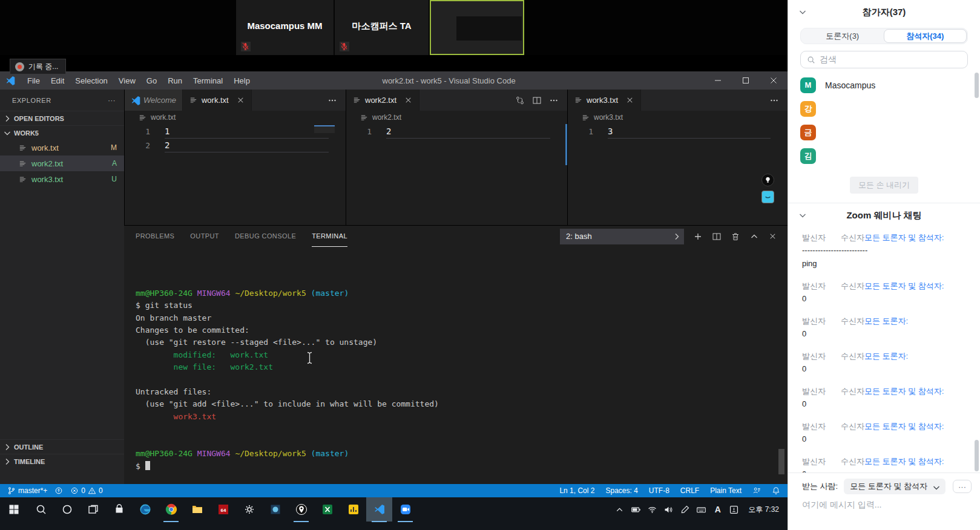 Image resolution: width=980 pixels, height=530 pixels. I want to click on tab-work-txt: work.txt, so click(217, 100).